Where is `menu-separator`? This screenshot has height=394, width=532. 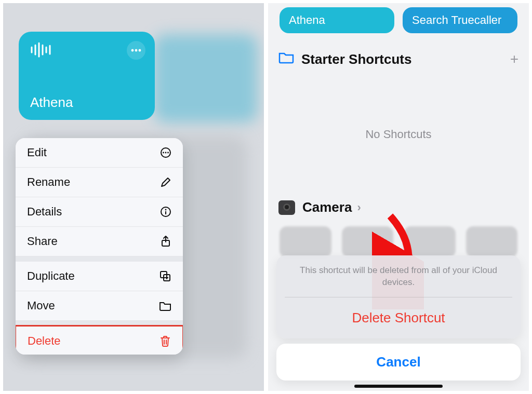
menu-separator is located at coordinates (99, 259).